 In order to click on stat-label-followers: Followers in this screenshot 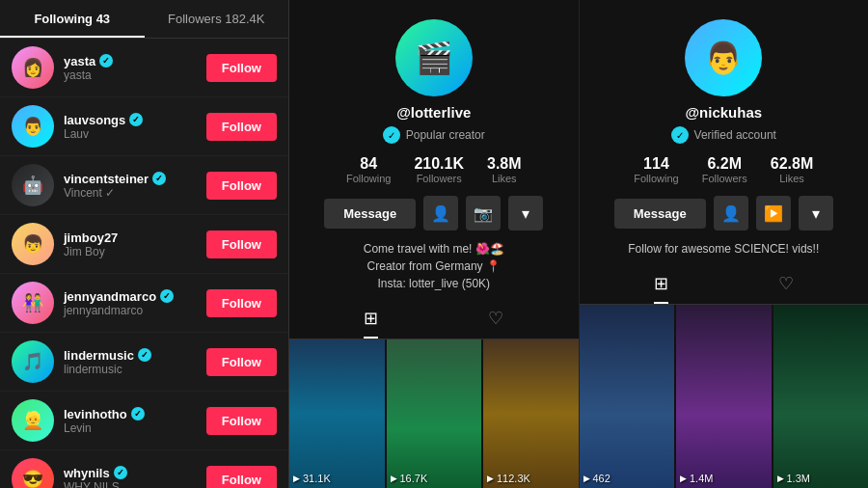, I will do `click(440, 178)`.